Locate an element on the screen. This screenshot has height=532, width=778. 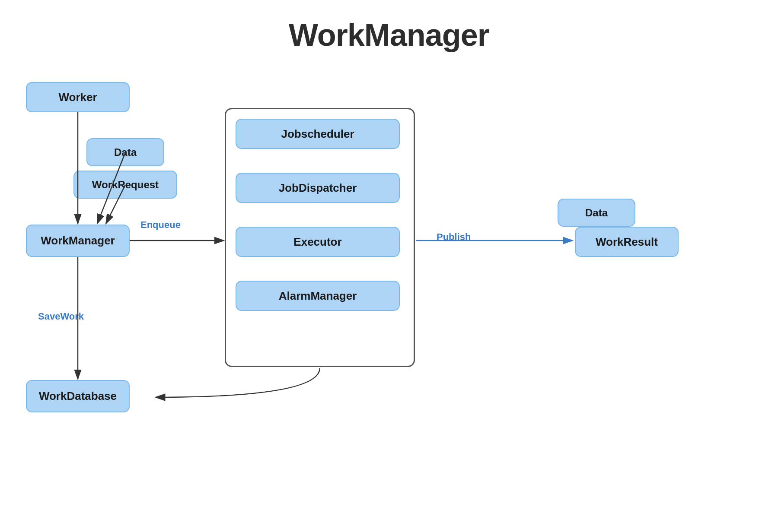
publish-label: Publish is located at coordinates (454, 237).